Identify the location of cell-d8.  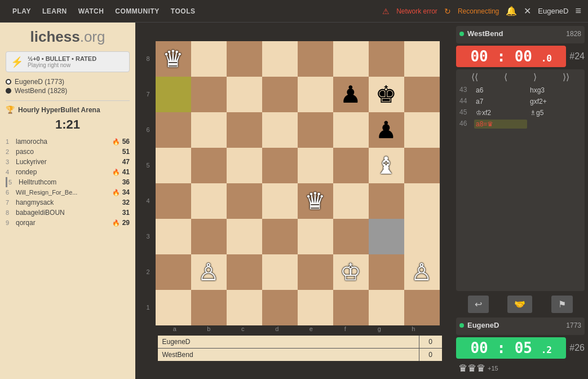
(280, 59).